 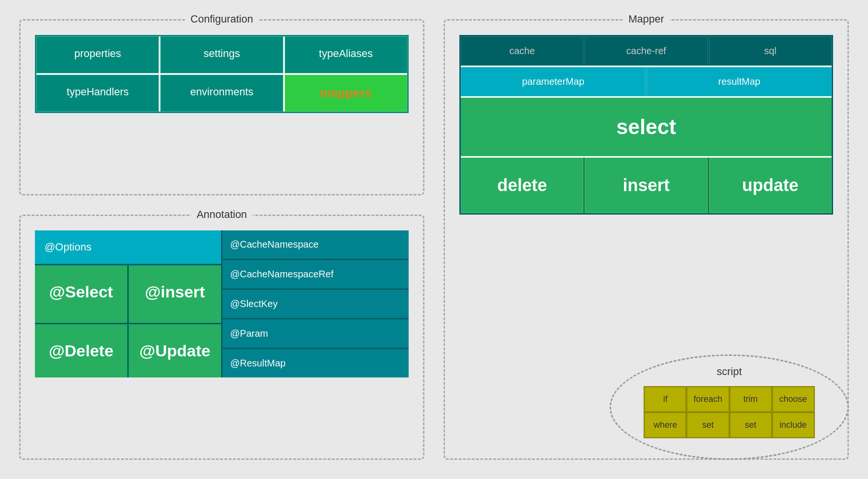 What do you see at coordinates (708, 425) in the screenshot?
I see `script-set1: set` at bounding box center [708, 425].